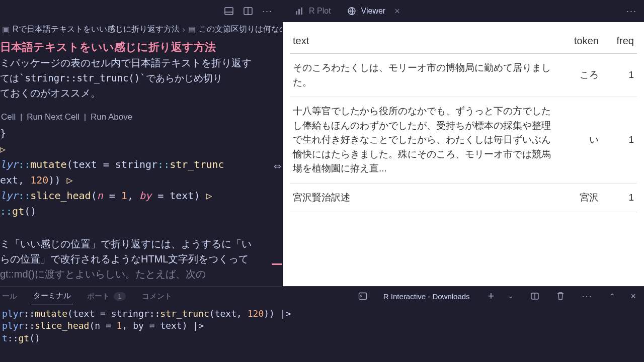  Describe the element at coordinates (535, 296) in the screenshot. I see `split-terminal-icon` at that location.